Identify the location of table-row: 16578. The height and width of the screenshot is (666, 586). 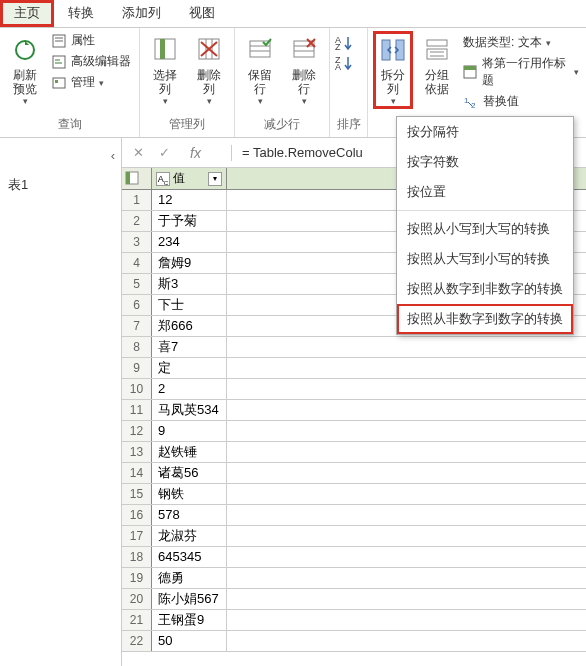
(354, 516).